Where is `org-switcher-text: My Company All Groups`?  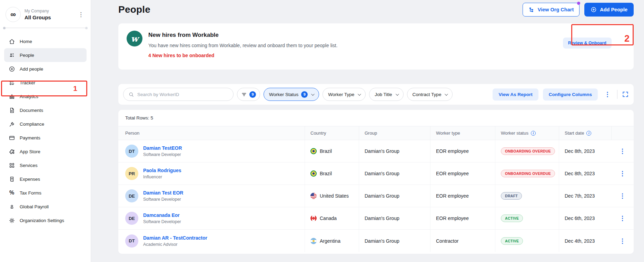 org-switcher-text: My Company All Groups is located at coordinates (38, 14).